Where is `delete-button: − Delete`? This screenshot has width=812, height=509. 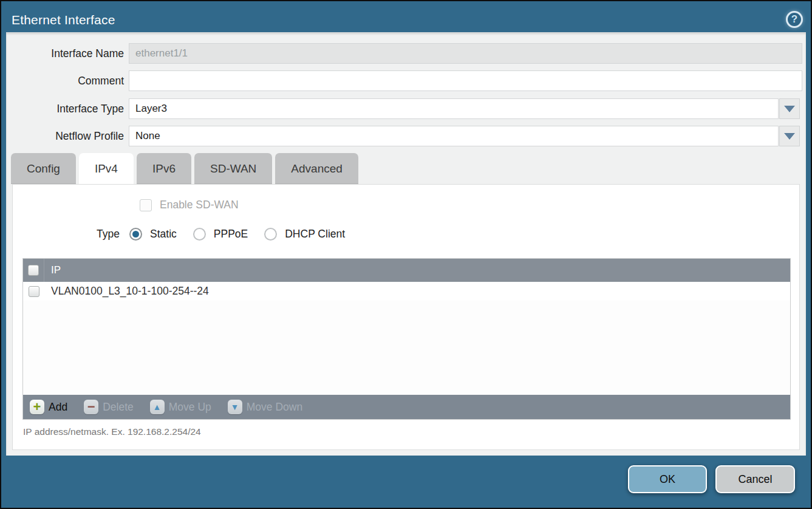
delete-button: − Delete is located at coordinates (109, 407).